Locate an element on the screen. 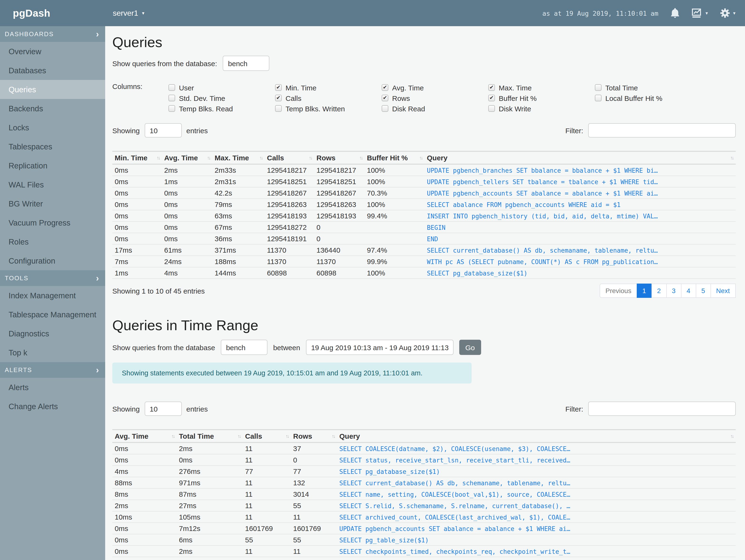 The width and height of the screenshot is (745, 560). settings-menu-button: ▾ is located at coordinates (728, 13).